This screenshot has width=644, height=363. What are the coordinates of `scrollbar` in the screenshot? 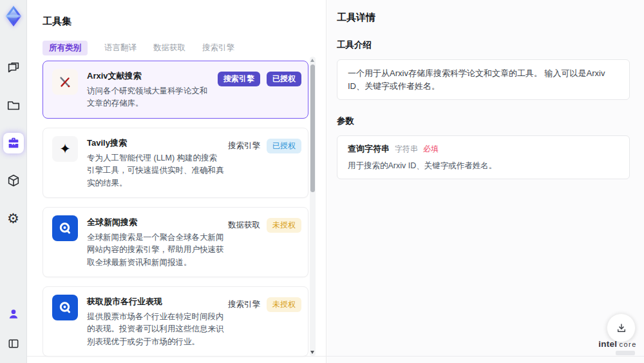 It's located at (313, 206).